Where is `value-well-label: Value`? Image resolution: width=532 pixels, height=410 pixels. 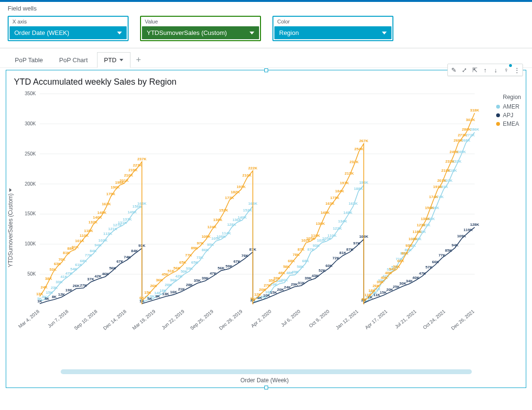 value-well-label: Value is located at coordinates (201, 21).